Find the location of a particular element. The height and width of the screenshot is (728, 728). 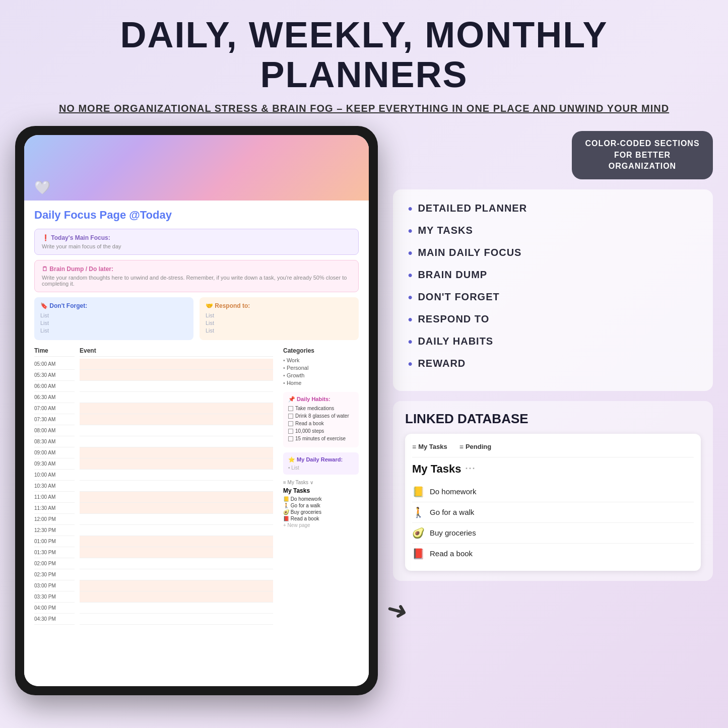

time-0730: 07:30 AM is located at coordinates (54, 420).